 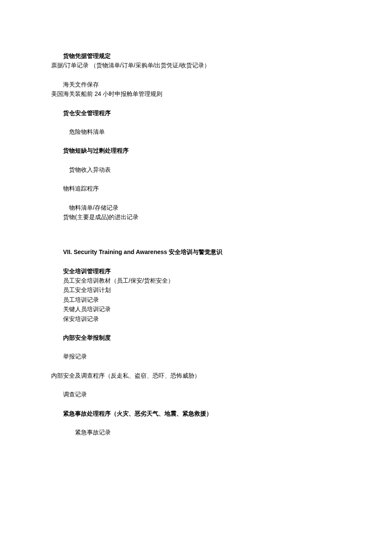 What do you see at coordinates (202, 280) in the screenshot?
I see `text-safety-training-materials: 员工安全培训教材（员工/保安/货柜安全）` at bounding box center [202, 280].